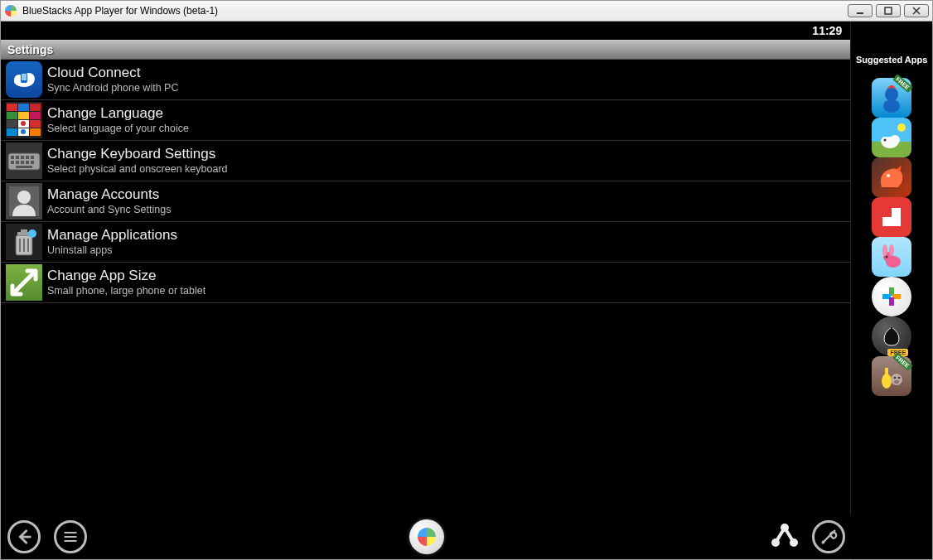 The width and height of the screenshot is (933, 560). What do you see at coordinates (113, 250) in the screenshot?
I see `settings-item-subtitle: Uninstall apps` at bounding box center [113, 250].